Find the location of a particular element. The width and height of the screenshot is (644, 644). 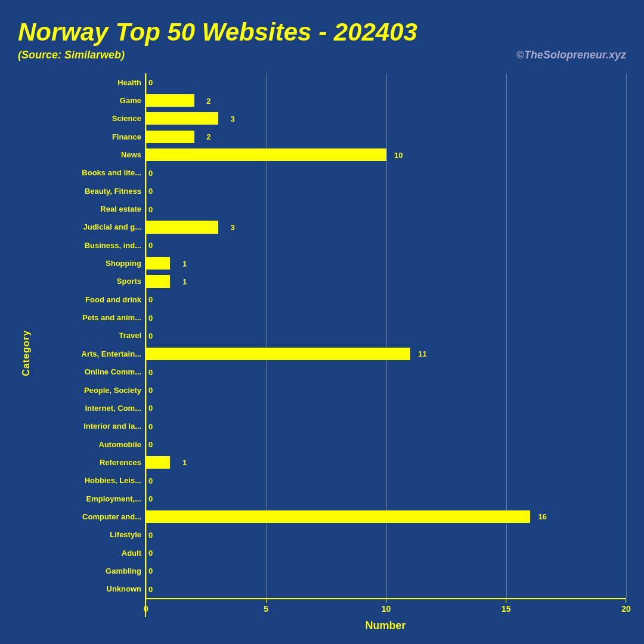

category-label: Sports is located at coordinates (89, 281).